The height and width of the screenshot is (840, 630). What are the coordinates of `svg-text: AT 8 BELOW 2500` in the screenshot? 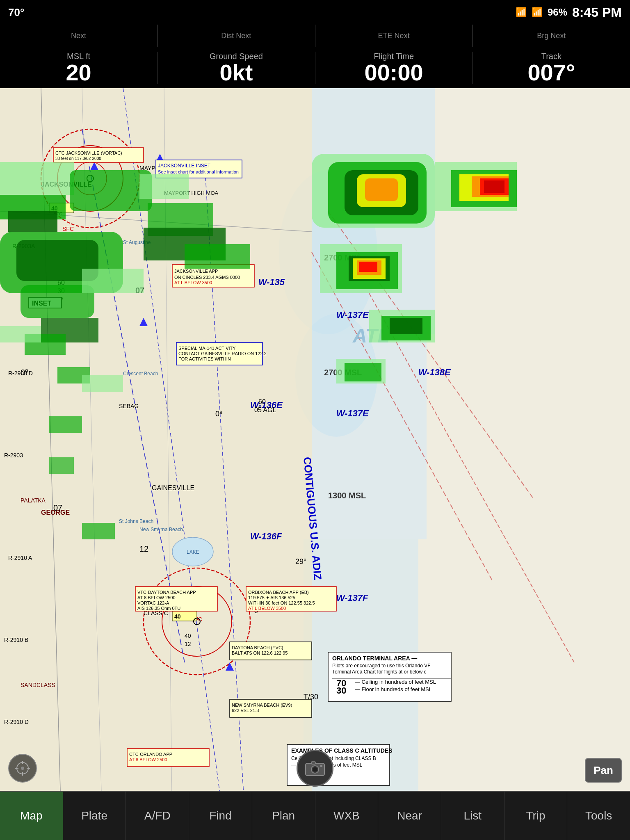 It's located at (148, 760).